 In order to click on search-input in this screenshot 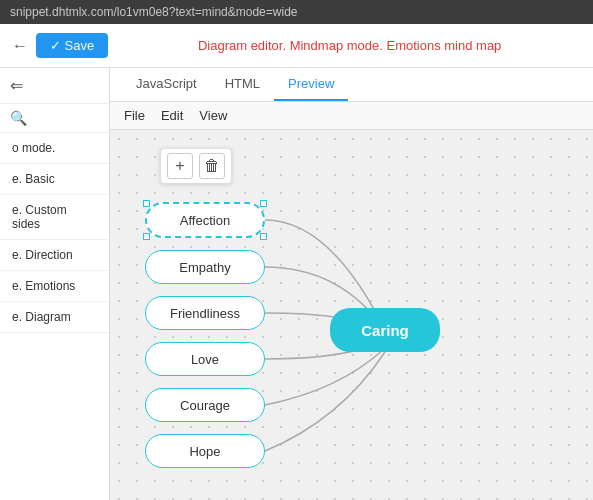, I will do `click(62, 118)`.